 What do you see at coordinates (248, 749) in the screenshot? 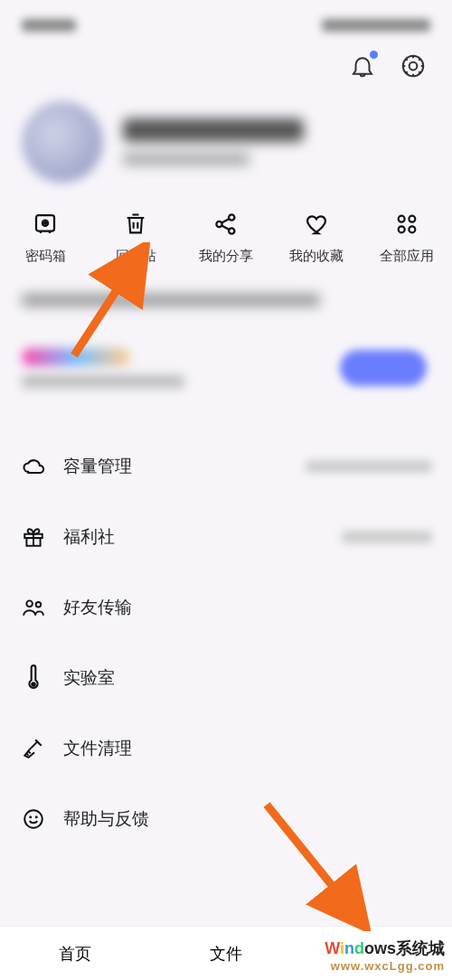
I see `menu-label: 文件清理` at bounding box center [248, 749].